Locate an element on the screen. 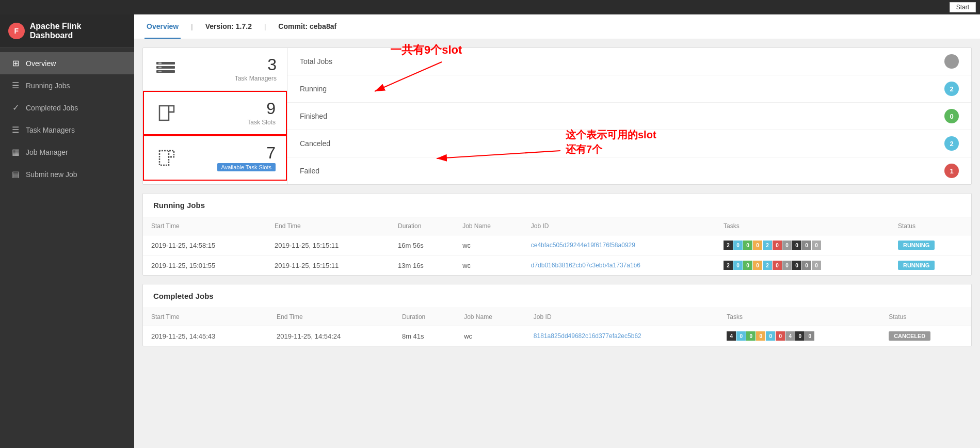 Image resolution: width=980 pixels, height=448 pixels. flink-logo-icon: F is located at coordinates (17, 31).